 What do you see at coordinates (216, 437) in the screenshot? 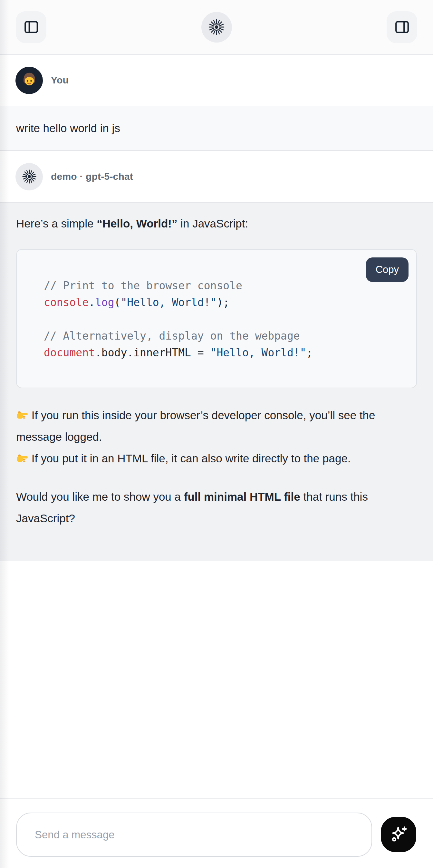
I see `assistant-pointers-paragraph: If you run this inside your browser’s de…` at bounding box center [216, 437].